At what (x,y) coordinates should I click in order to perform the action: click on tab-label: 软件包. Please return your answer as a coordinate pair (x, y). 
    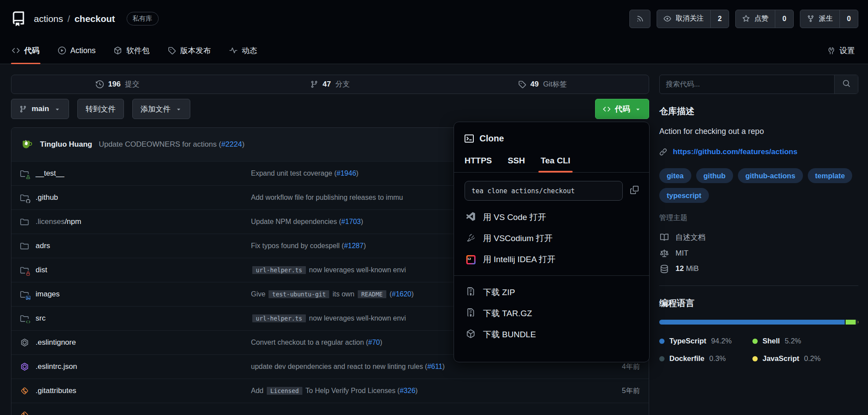
    Looking at the image, I should click on (138, 51).